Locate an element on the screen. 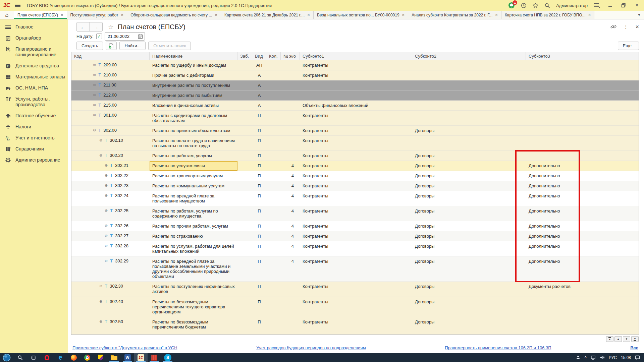 The height and width of the screenshot is (362, 644). footer-link: Применение субконто "Документы расчетов"… is located at coordinates (125, 348).